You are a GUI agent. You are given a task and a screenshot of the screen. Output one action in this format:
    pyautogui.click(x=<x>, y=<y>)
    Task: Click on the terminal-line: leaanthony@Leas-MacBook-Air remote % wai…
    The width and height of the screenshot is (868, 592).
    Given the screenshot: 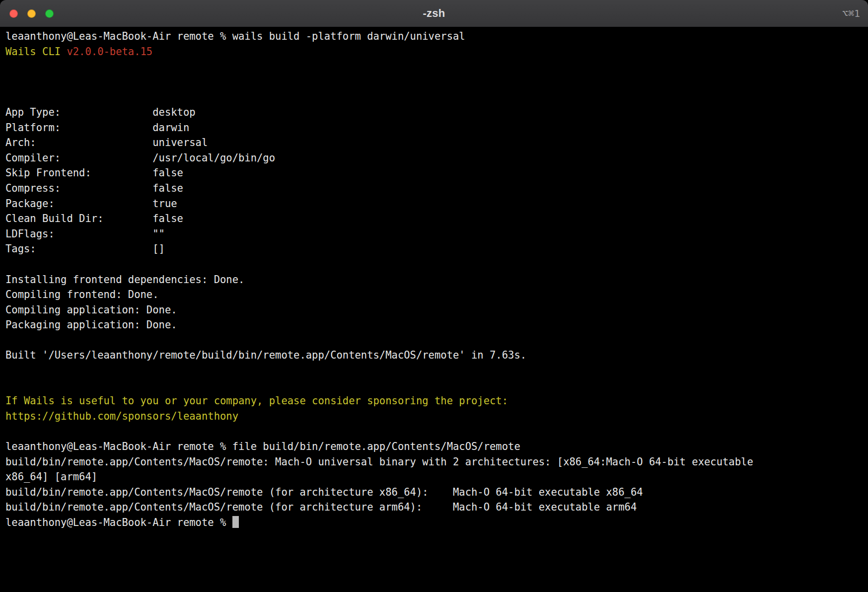 What is the action you would take?
    pyautogui.click(x=434, y=37)
    